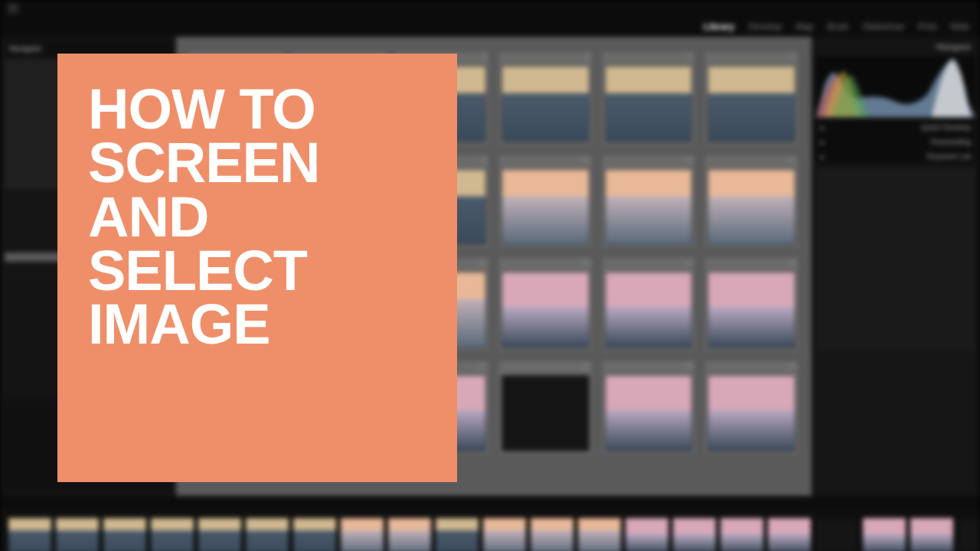 Image resolution: width=980 pixels, height=551 pixels. What do you see at coordinates (752, 407) in the screenshot?
I see `thumbnail-cell: 24` at bounding box center [752, 407].